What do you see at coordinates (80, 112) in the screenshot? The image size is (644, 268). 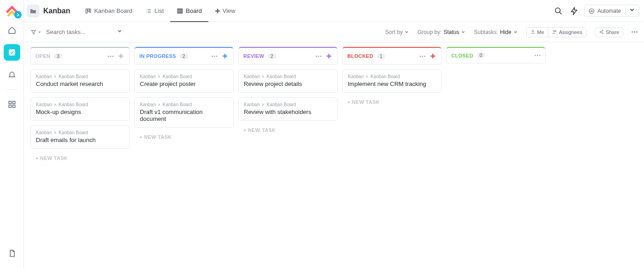 I see `task-title: Mock-up designs` at bounding box center [80, 112].